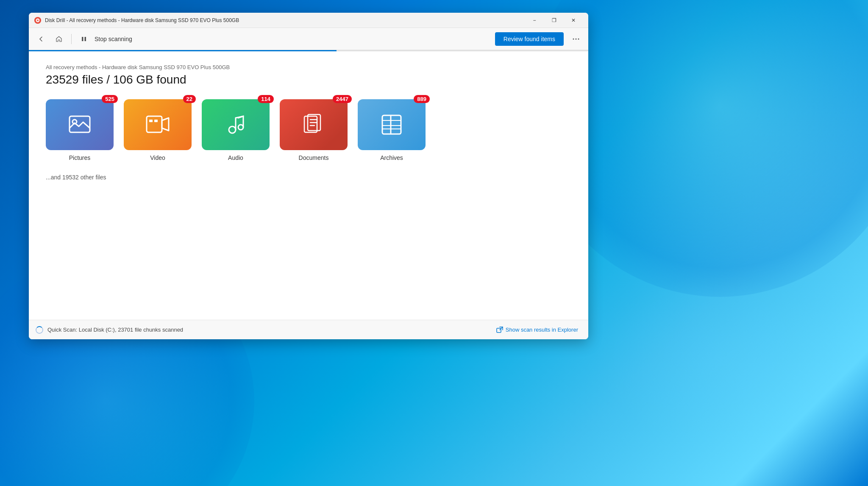 The height and width of the screenshot is (486, 868). Describe the element at coordinates (39, 330) in the screenshot. I see `scanning-spinner` at that location.